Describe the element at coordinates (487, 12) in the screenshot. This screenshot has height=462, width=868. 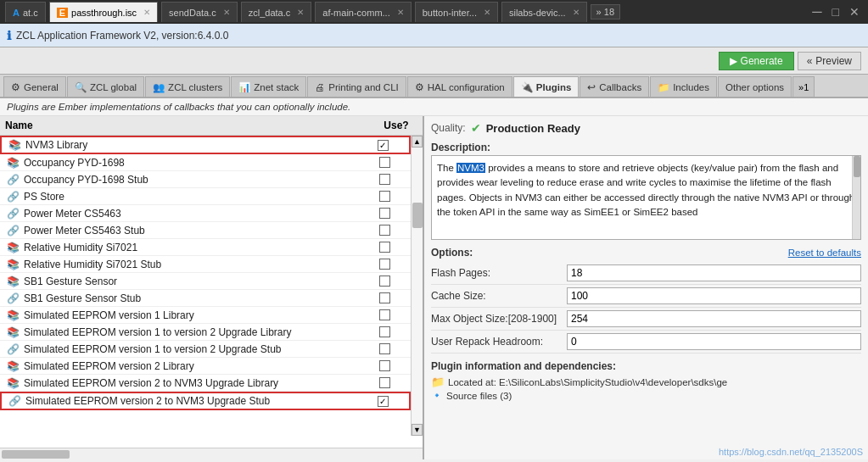
I see `tab-close-button: ✕` at that location.